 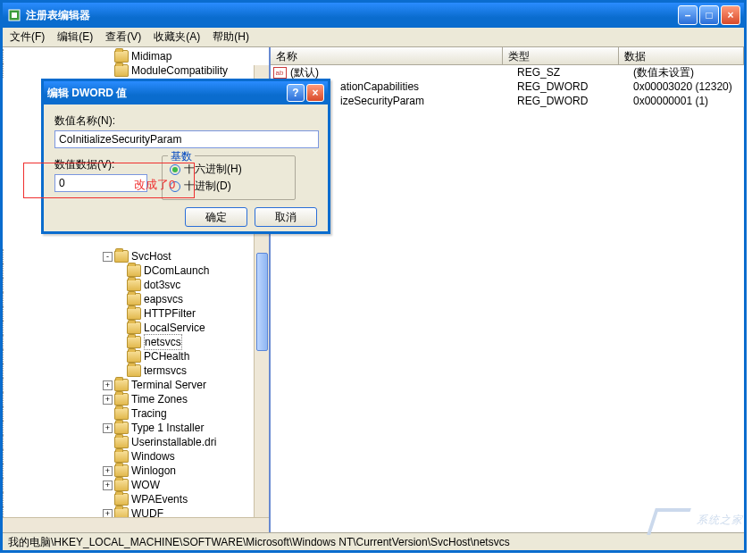 I want to click on tree-node: LocalService, so click(x=136, y=328).